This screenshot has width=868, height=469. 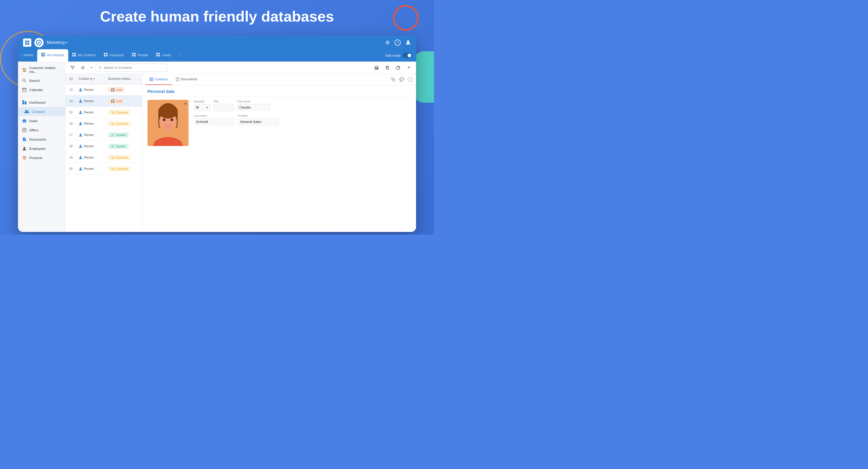 I want to click on col-refresh, so click(x=71, y=79).